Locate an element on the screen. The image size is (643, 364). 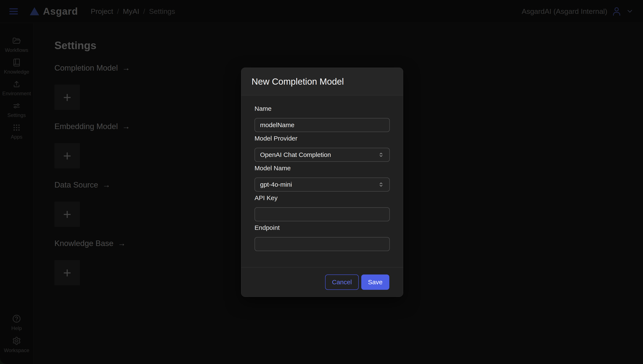
name-input is located at coordinates (322, 125).